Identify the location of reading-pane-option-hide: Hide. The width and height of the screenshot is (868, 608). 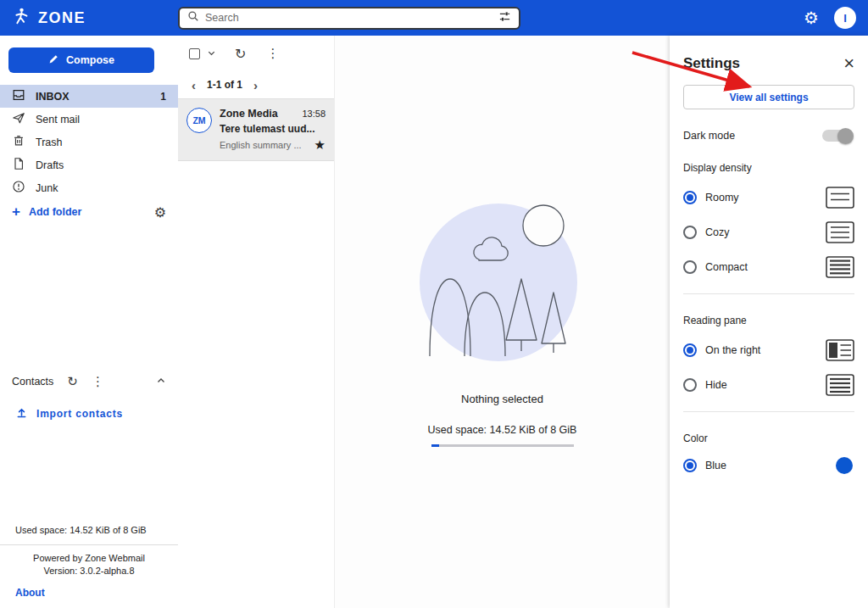
(769, 385).